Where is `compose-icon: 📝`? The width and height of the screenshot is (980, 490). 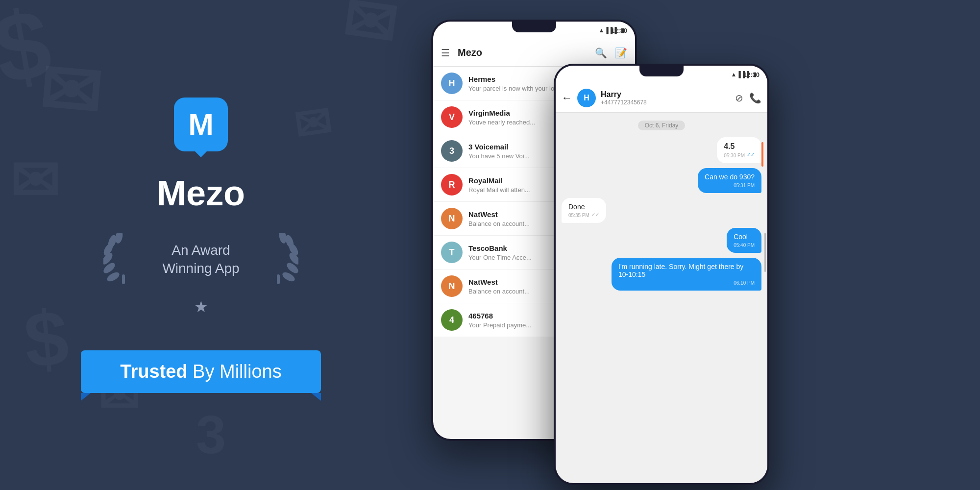 compose-icon: 📝 is located at coordinates (621, 53).